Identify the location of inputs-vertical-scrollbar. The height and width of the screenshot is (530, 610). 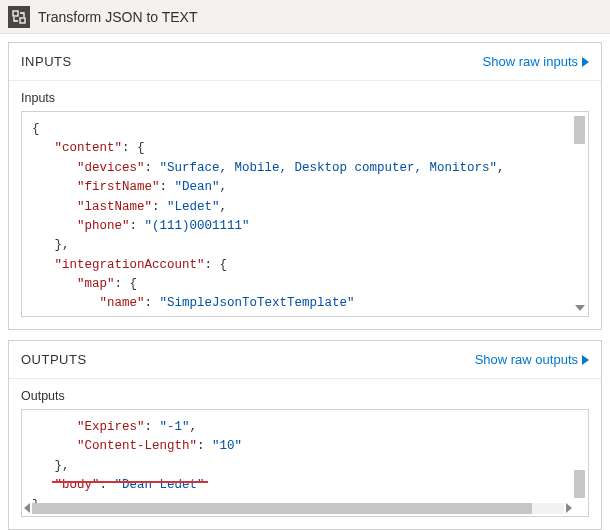
(580, 214).